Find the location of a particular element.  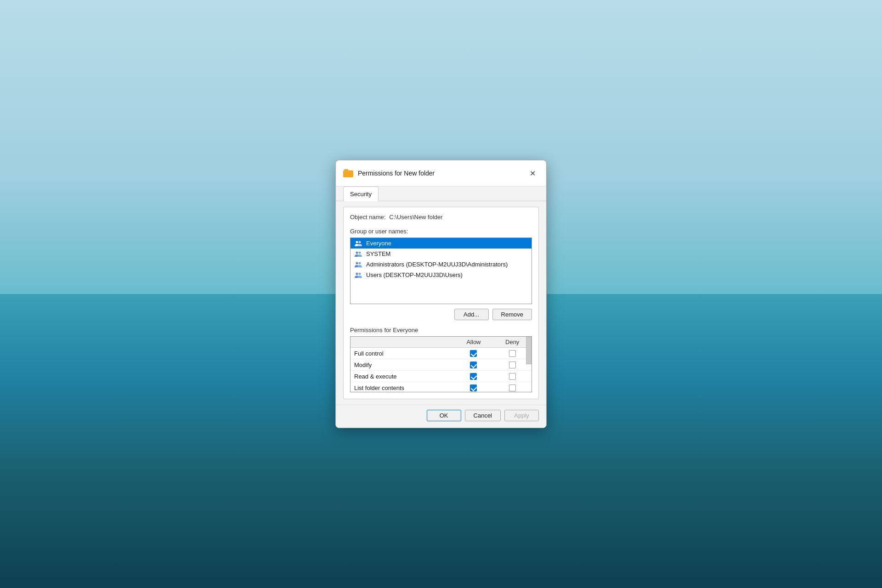

permissions-table: Allow Deny Full controlModifyRead & exec… is located at coordinates (441, 364).